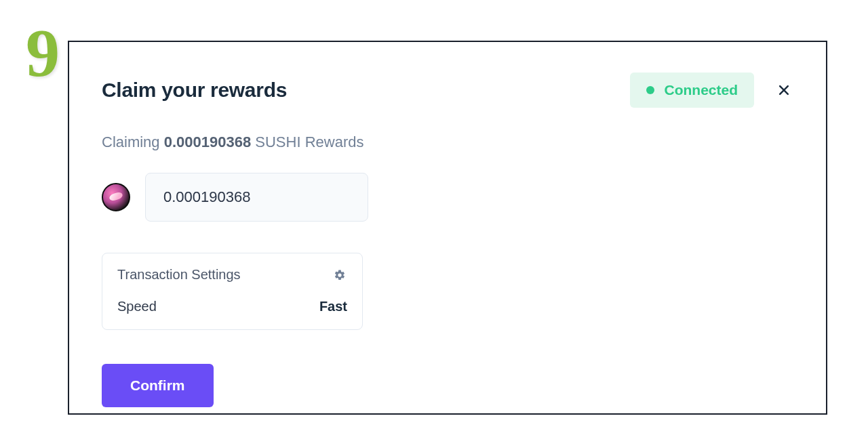  Describe the element at coordinates (712, 90) in the screenshot. I see `header-right: Connected` at that location.